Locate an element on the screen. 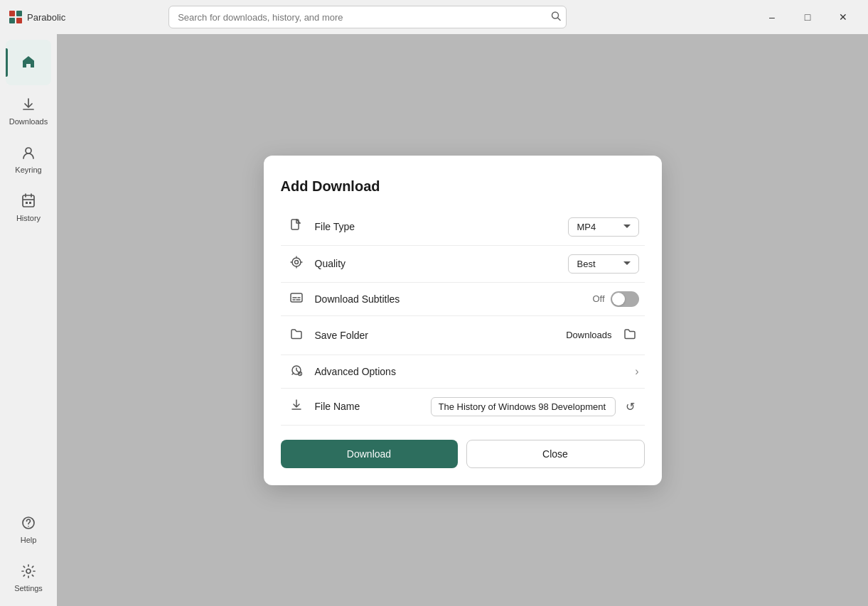  settings-icon is located at coordinates (28, 573).